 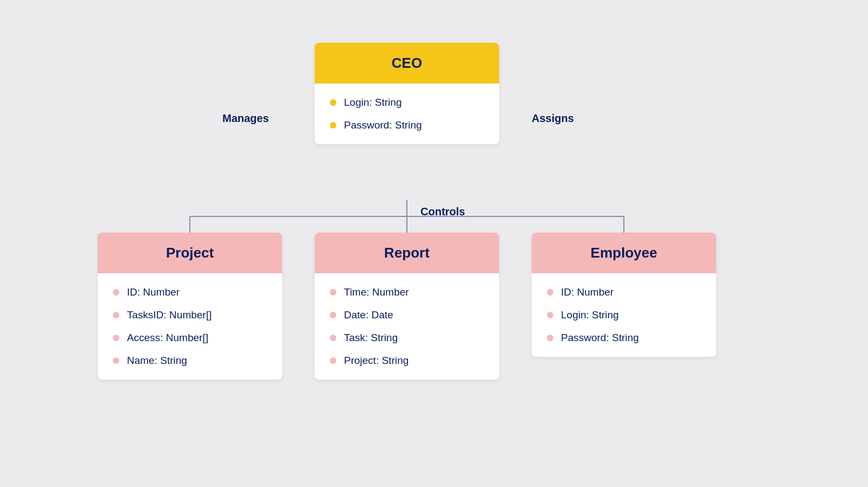 What do you see at coordinates (190, 315) in the screenshot?
I see `project-field-tasksid: TasksID: Number[]` at bounding box center [190, 315].